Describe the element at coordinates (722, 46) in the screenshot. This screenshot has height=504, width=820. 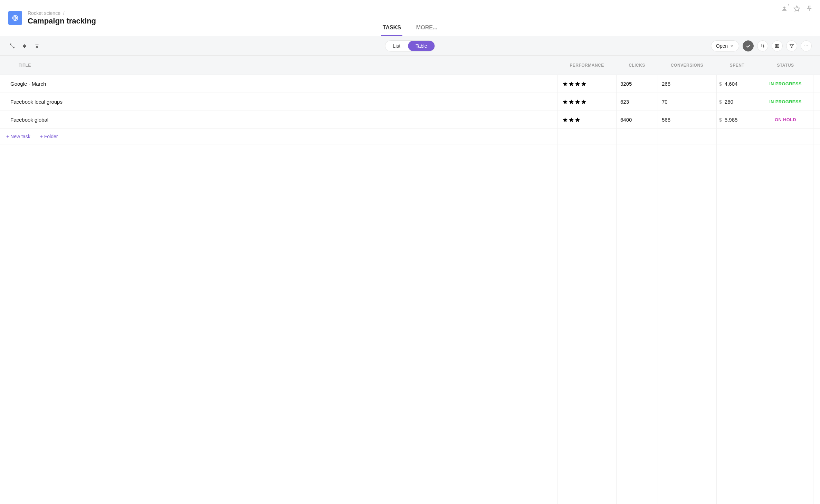
I see `status-filter-label: Open` at that location.